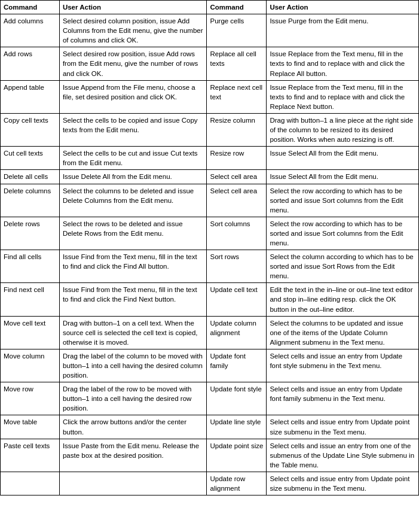  I want to click on right-command-cell: Update row alignment, so click(237, 484).